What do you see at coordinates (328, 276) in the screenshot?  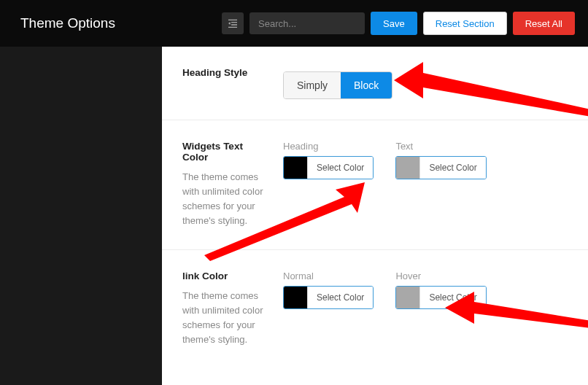 I see `normal-color-label: Normal` at bounding box center [328, 276].